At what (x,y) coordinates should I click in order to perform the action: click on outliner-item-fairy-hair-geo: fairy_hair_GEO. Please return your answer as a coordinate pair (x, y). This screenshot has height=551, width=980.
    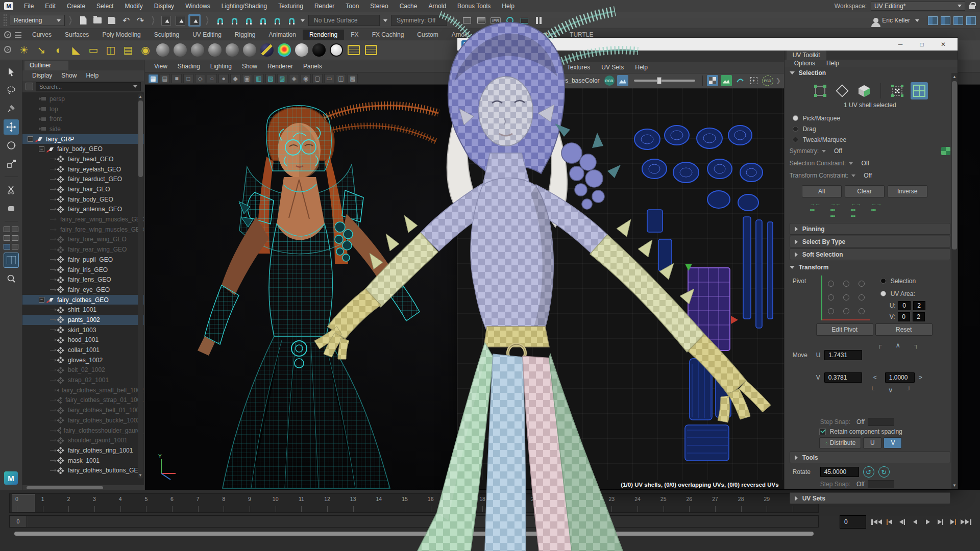
    Looking at the image, I should click on (83, 189).